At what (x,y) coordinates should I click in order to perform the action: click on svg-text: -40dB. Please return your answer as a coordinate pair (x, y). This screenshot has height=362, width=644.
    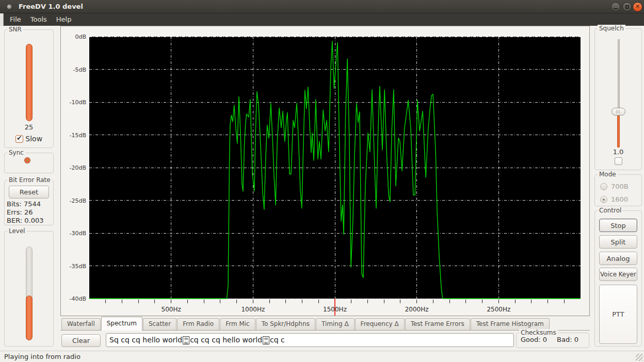
    Looking at the image, I should click on (78, 299).